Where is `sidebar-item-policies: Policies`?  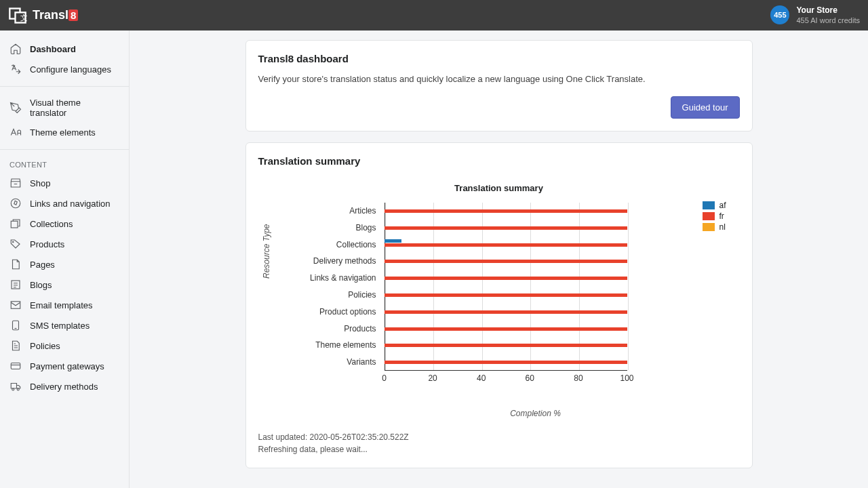
sidebar-item-policies: Policies is located at coordinates (64, 346).